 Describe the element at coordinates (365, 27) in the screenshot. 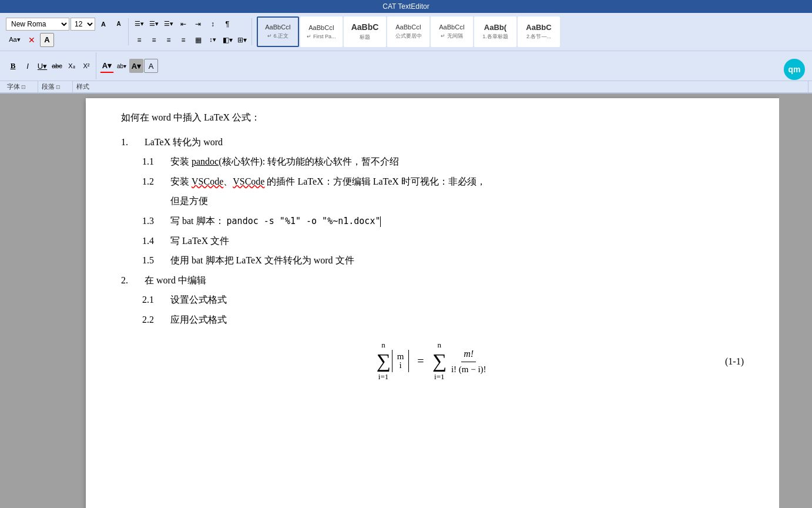

I see `style-preview-heading1: AaBbC` at that location.